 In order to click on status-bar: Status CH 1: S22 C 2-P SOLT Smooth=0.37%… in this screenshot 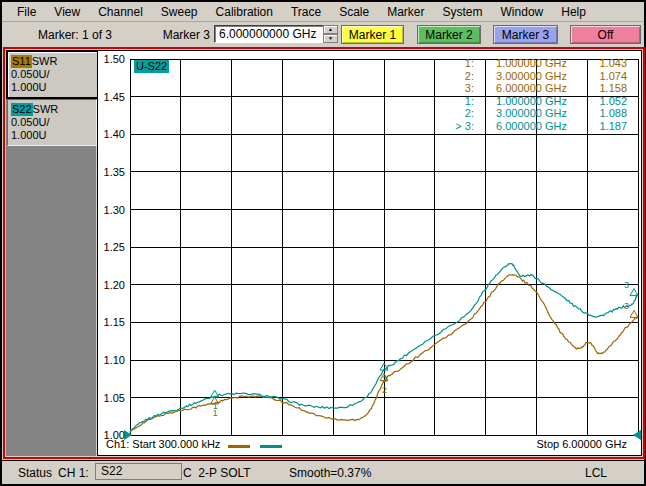, I will do `click(323, 472)`.